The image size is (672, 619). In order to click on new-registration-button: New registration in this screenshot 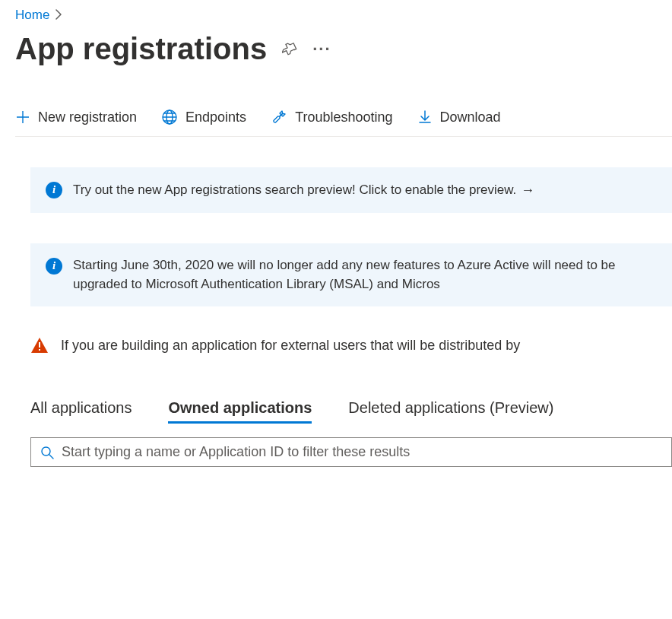, I will do `click(76, 117)`.